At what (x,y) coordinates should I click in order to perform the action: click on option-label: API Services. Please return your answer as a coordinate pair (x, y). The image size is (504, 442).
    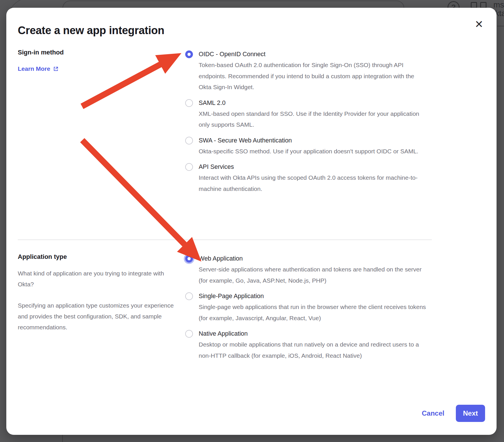
    Looking at the image, I should click on (313, 167).